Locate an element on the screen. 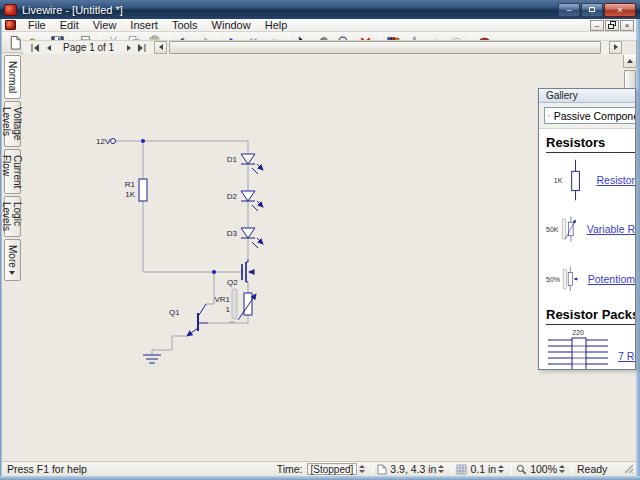  led-d3 is located at coordinates (252, 238).